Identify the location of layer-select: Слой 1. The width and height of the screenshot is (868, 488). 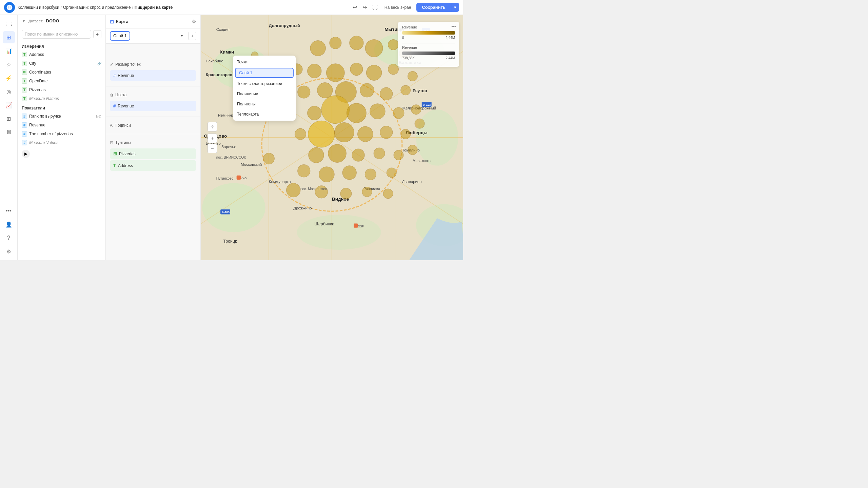
(120, 36).